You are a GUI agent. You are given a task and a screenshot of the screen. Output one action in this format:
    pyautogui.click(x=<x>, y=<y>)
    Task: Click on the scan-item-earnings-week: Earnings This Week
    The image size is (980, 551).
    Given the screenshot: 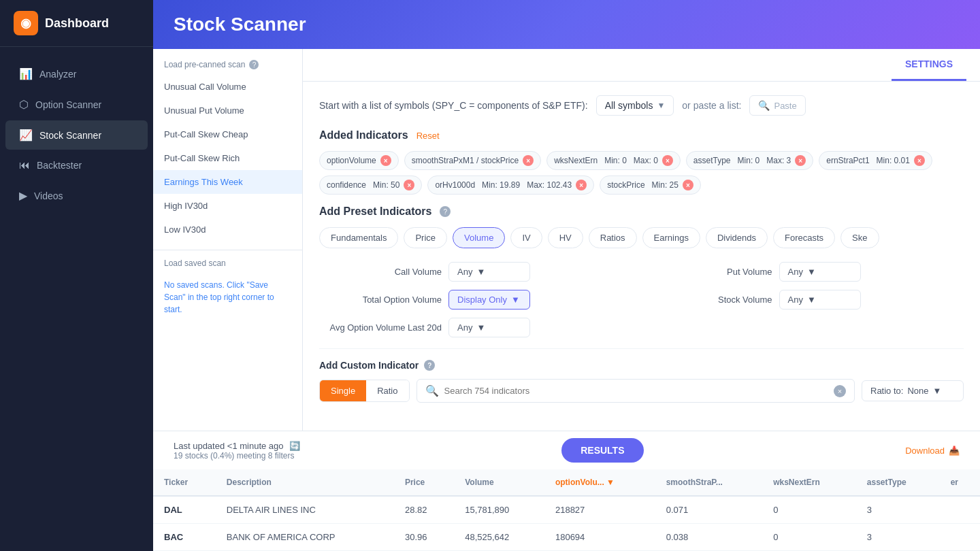 What is the action you would take?
    pyautogui.click(x=227, y=182)
    